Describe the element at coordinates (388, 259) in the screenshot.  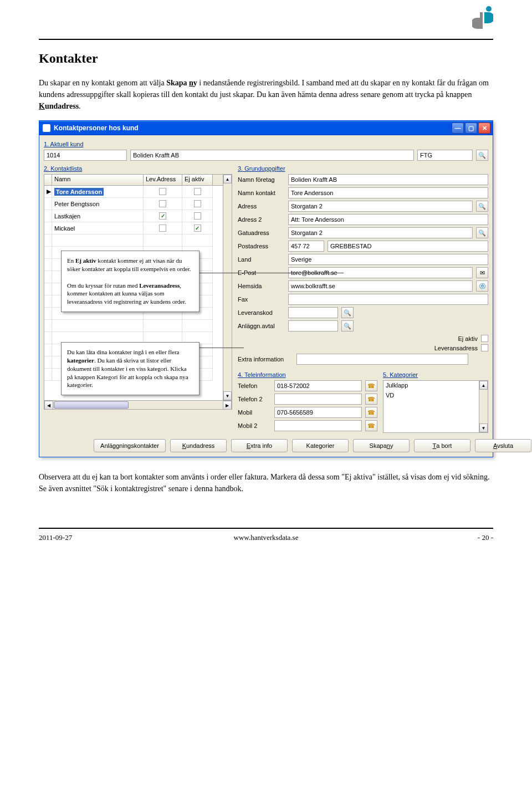
I see `input-land` at that location.